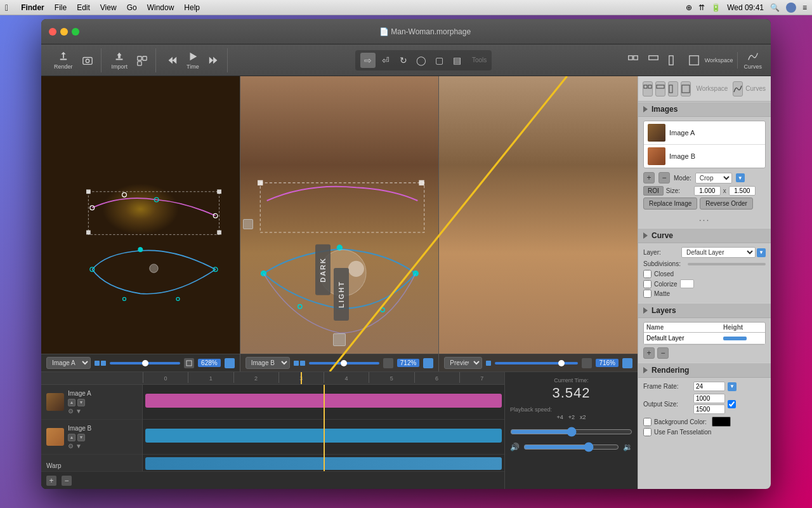 The width and height of the screenshot is (812, 508). I want to click on layer-dropdown-arrow: ▼, so click(761, 253).